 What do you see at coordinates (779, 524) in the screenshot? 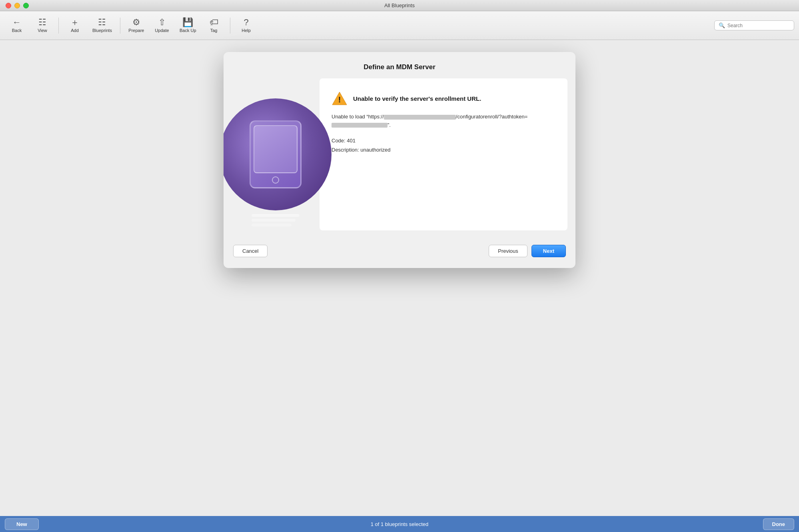
I see `done-button: Done` at bounding box center [779, 524].